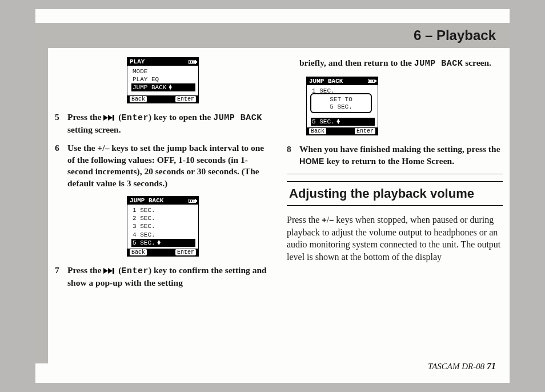 The image size is (545, 392). I want to click on popup-line2: 5 SEC., so click(341, 107).